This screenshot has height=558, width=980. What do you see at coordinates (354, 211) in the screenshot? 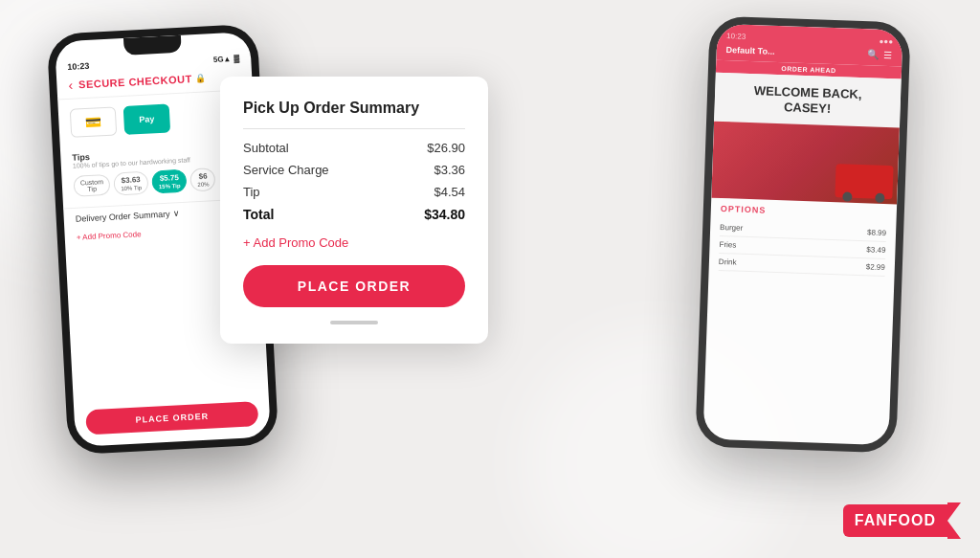
I see `order-summary-card: Pick Up Order Summary Subtotal $26.90 Se…` at bounding box center [354, 211].